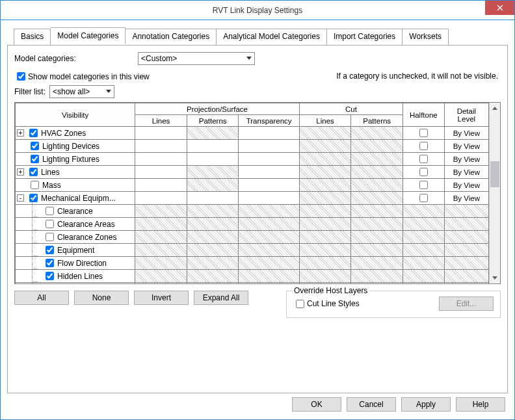 The width and height of the screenshot is (515, 420). What do you see at coordinates (466, 115) in the screenshot?
I see `col-detail: Detail Level` at bounding box center [466, 115].